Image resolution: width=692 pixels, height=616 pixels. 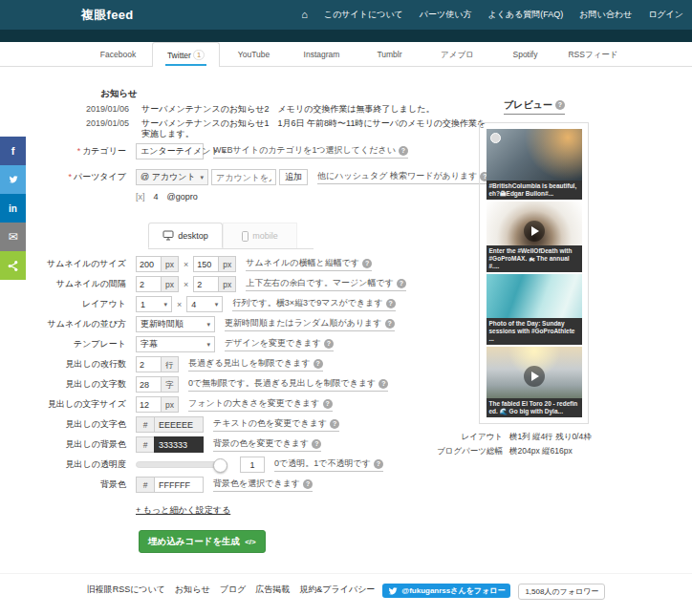 What do you see at coordinates (294, 94) in the screenshot?
I see `notice-title: お知らせ` at bounding box center [294, 94].